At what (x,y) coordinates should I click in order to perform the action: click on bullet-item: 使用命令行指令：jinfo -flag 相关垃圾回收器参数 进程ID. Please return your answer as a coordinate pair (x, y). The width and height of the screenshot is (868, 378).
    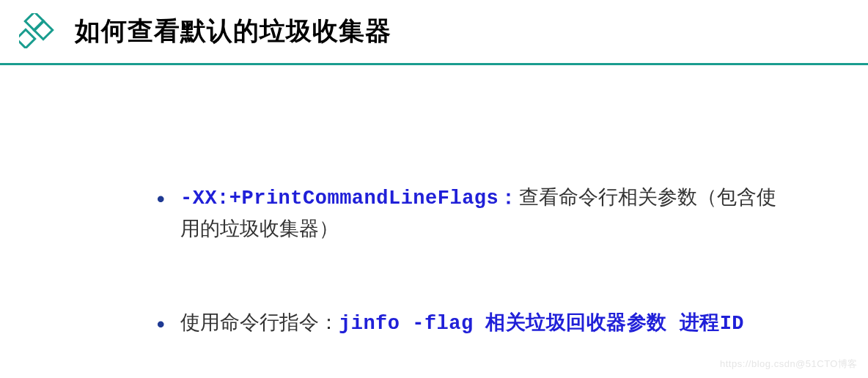
    Looking at the image, I should click on (474, 324).